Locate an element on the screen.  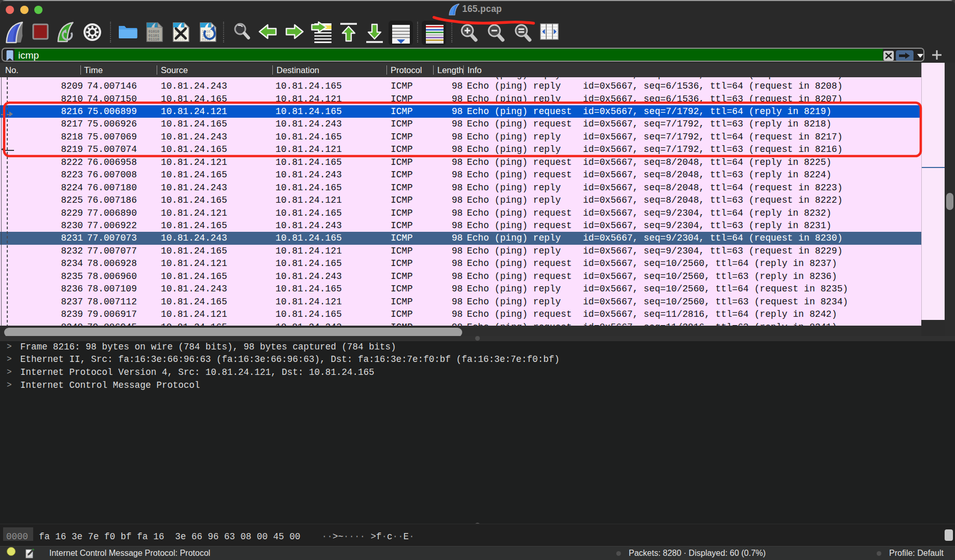
svg-text: 01110 is located at coordinates (154, 39).